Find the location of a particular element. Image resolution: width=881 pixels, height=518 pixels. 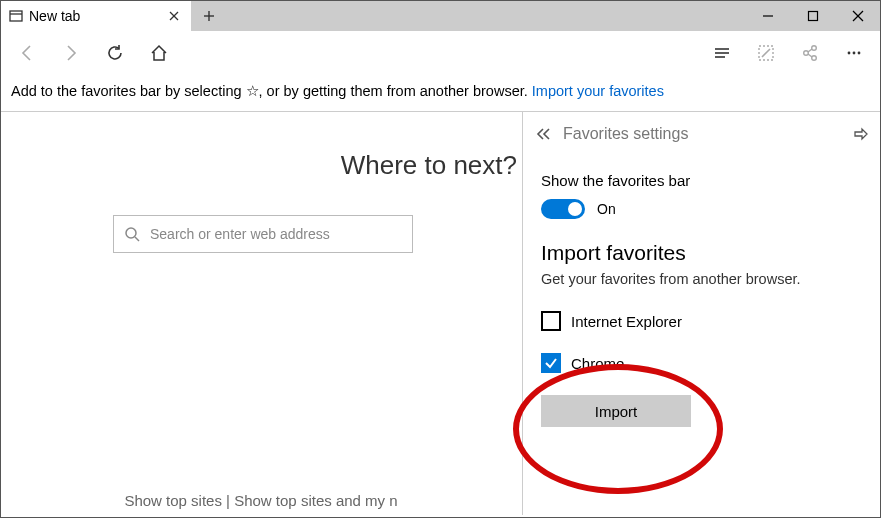

pin-icon is located at coordinates (860, 134).